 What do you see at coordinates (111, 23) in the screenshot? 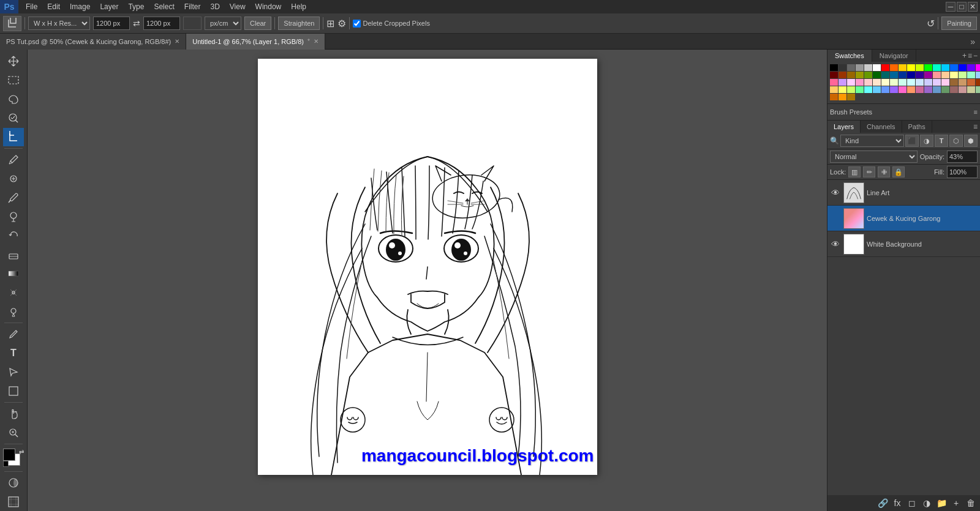
I see `width-input` at bounding box center [111, 23].